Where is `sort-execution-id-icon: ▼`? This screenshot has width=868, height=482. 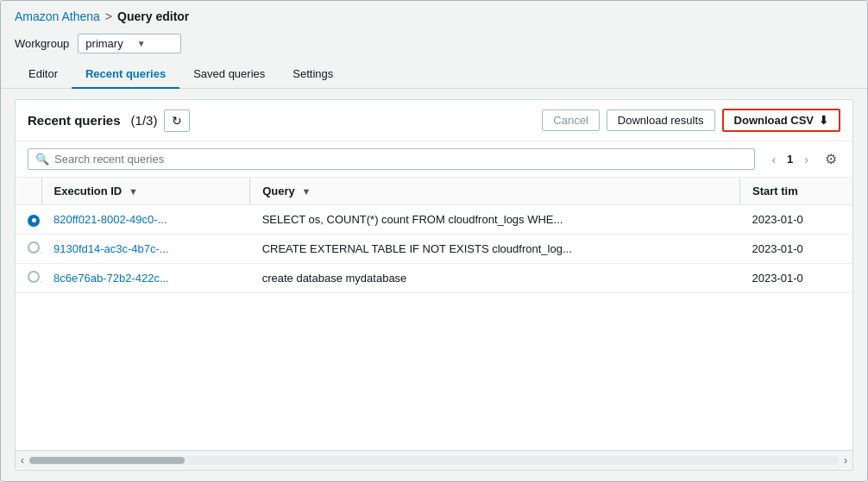 sort-execution-id-icon: ▼ is located at coordinates (133, 191).